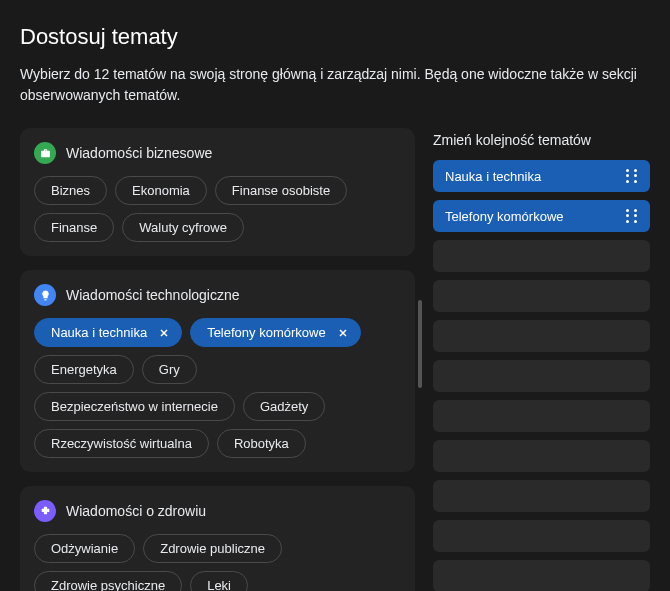 This screenshot has width=670, height=591. Describe the element at coordinates (212, 548) in the screenshot. I see `chip-label: Zdrowie publiczne` at that location.